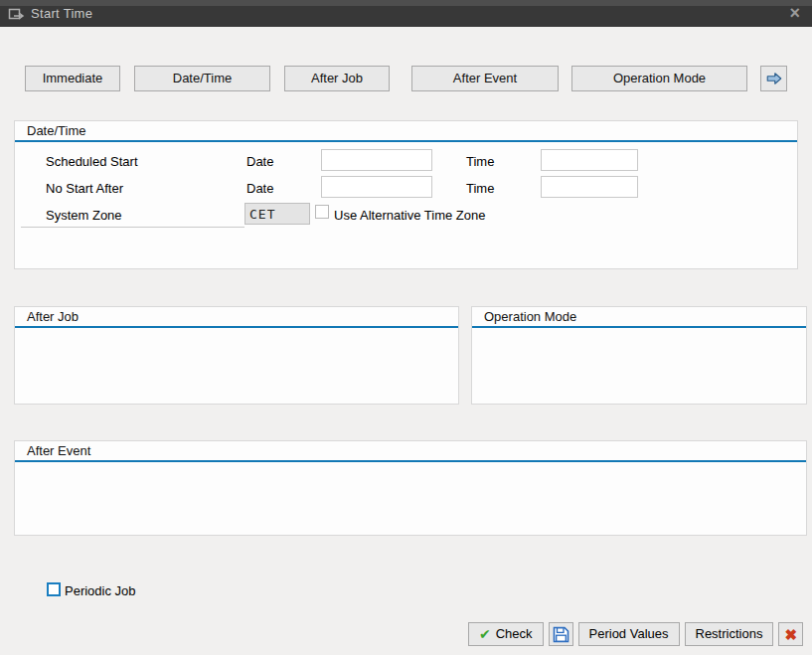 The width and height of the screenshot is (812, 655). What do you see at coordinates (485, 79) in the screenshot?
I see `after-event-button: After Event` at bounding box center [485, 79].